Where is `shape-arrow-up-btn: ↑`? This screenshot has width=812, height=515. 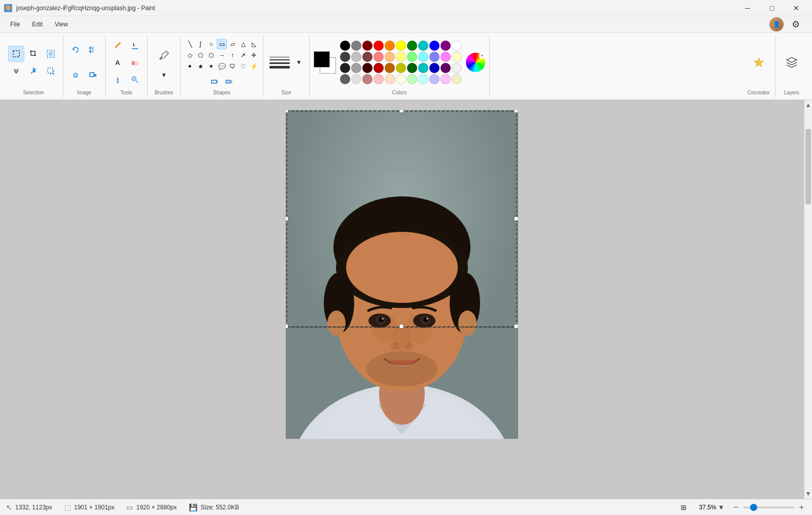
shape-arrow-up-btn: ↑ is located at coordinates (232, 55).